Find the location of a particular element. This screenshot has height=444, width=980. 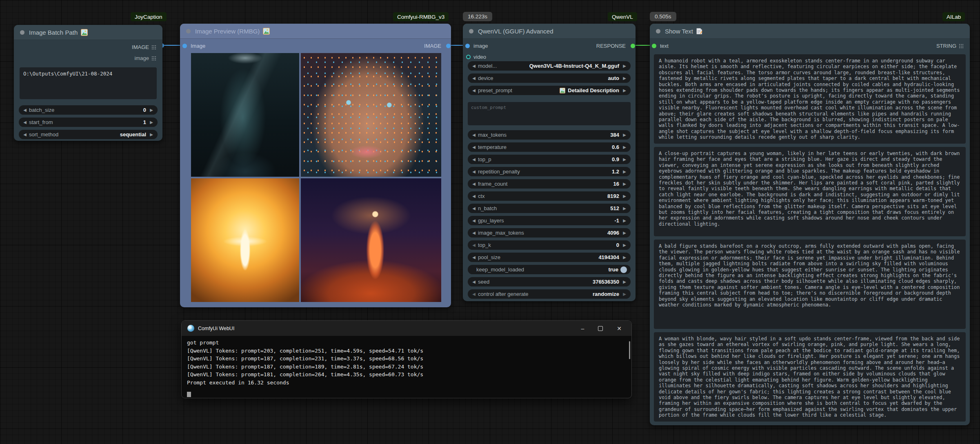

widget-label: temperature is located at coordinates (492, 147).